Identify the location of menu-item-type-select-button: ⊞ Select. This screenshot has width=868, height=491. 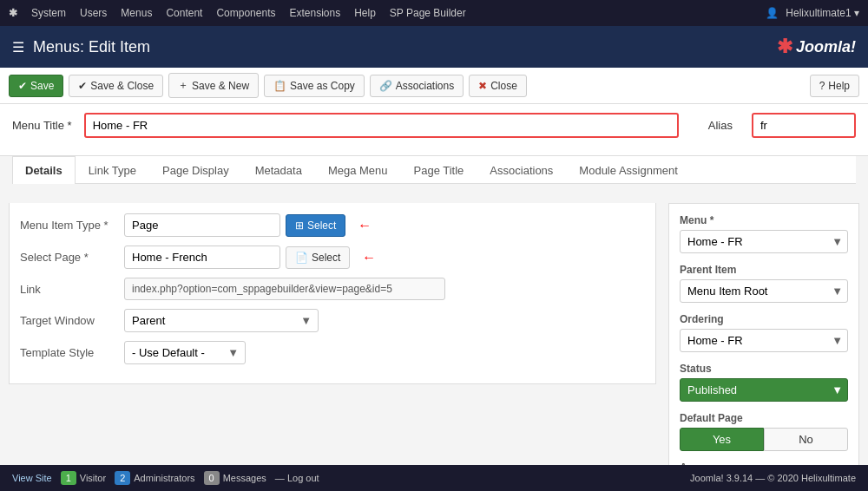
(316, 226).